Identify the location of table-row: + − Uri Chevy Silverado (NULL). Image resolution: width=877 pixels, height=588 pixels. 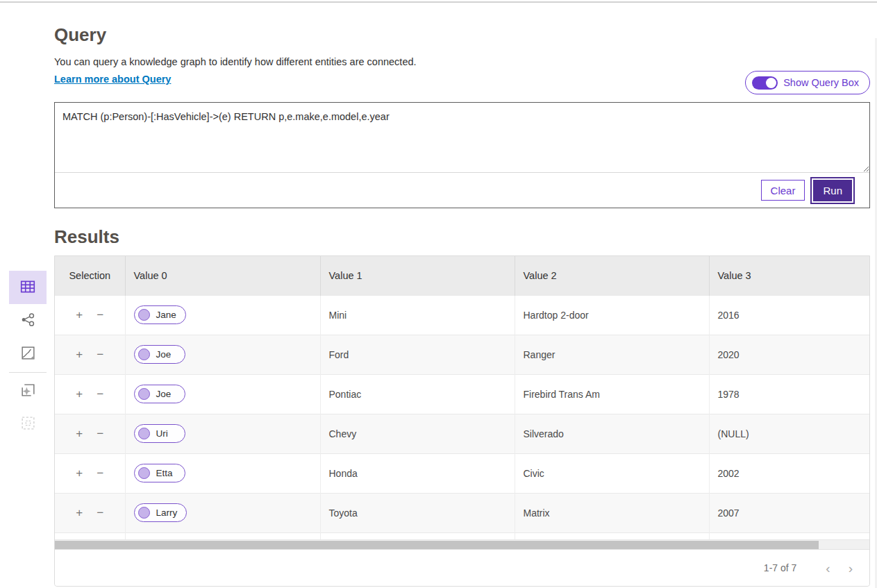
(462, 433).